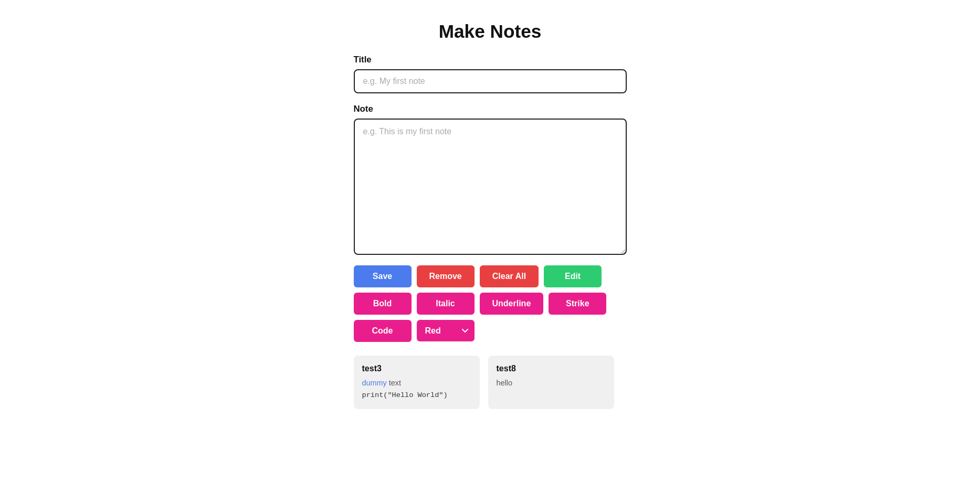 The image size is (980, 483). I want to click on note-card-title: test3, so click(417, 369).